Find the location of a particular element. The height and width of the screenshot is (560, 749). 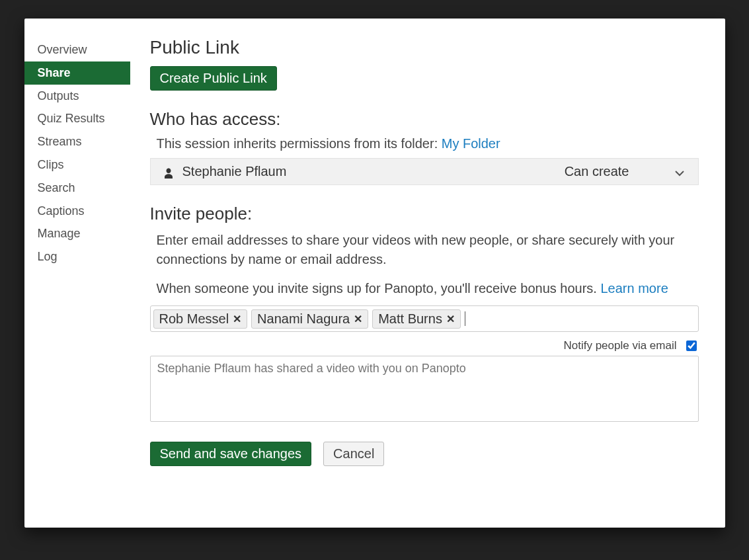

bonus-text: When someone you invite signs up for Pan… is located at coordinates (379, 288).